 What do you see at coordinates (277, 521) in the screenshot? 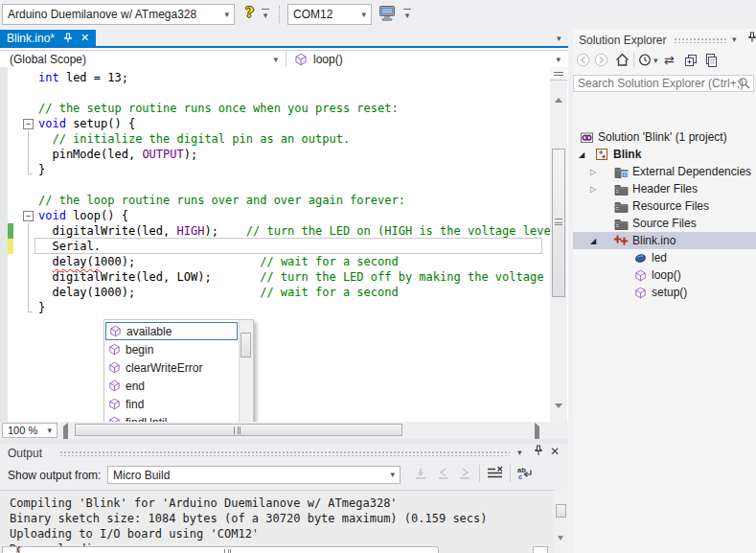
I see `output-log: Compiling 'Blink' for 'Arduino Duemilano…` at bounding box center [277, 521].